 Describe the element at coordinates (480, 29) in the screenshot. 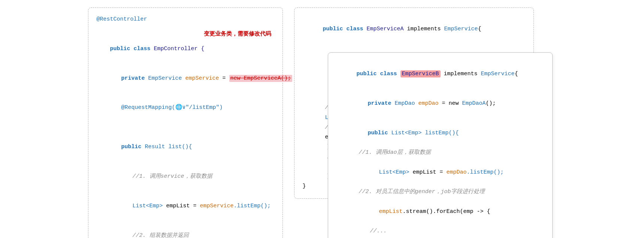

I see `brace-a: {` at that location.